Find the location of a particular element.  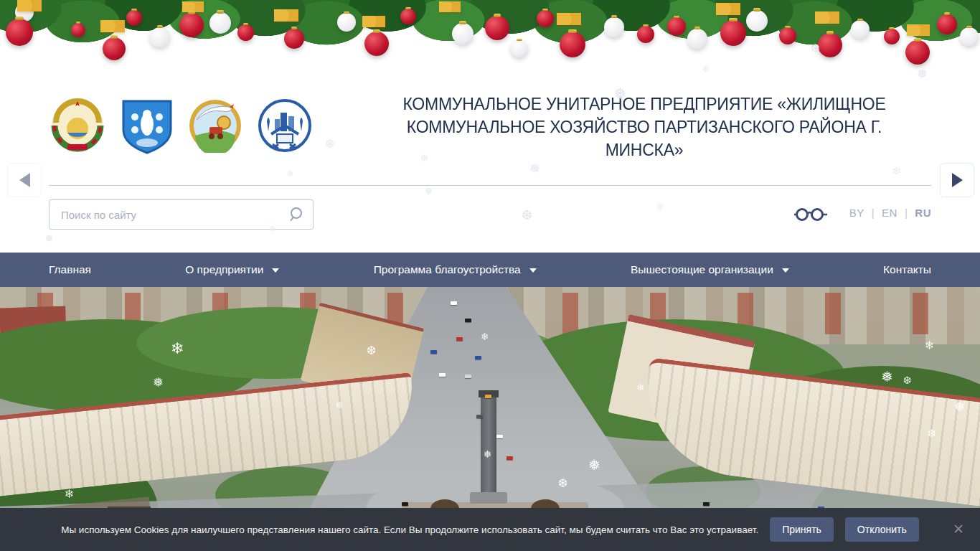

nav-item-improvement-program: Программа благоустройства is located at coordinates (455, 270).